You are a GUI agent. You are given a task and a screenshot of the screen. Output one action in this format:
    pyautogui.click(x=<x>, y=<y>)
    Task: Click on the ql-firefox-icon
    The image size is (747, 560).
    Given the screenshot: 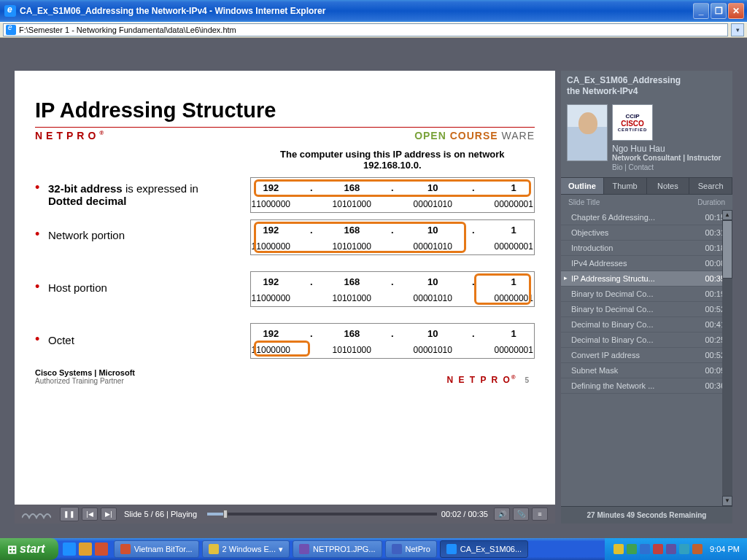 What is the action you would take?
    pyautogui.click(x=101, y=549)
    